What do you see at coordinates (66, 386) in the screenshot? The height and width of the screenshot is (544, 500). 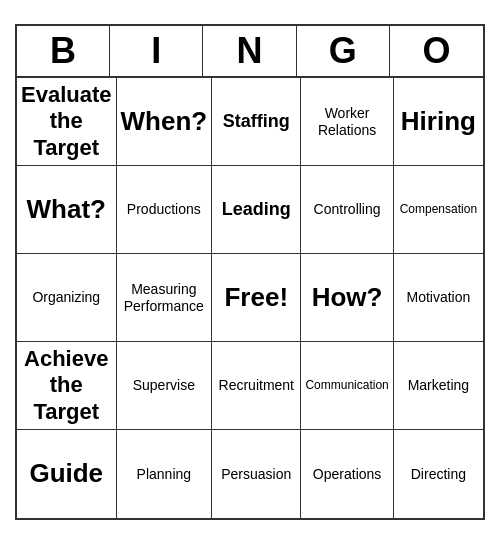 I see `cell-text: Achieve the Target` at bounding box center [66, 386].